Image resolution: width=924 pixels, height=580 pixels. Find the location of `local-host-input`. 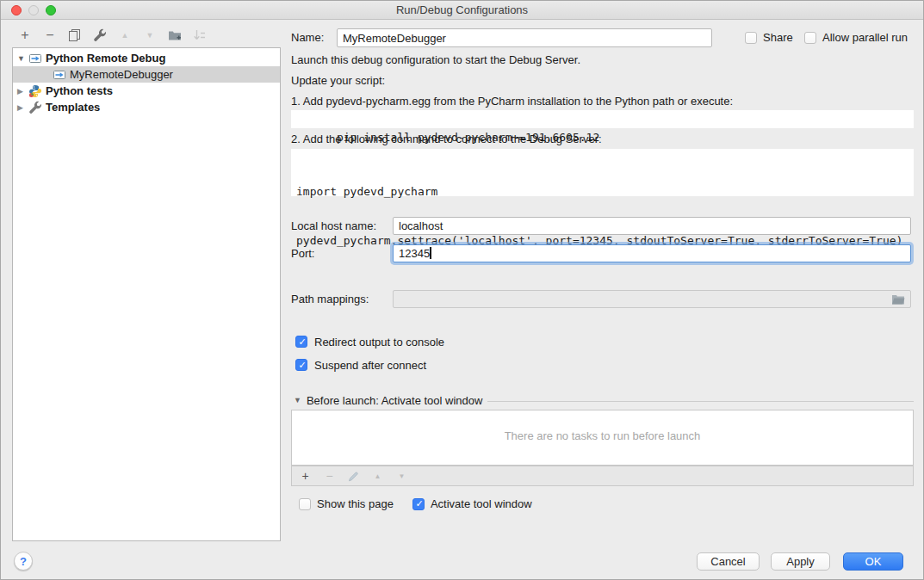

local-host-input is located at coordinates (652, 225).